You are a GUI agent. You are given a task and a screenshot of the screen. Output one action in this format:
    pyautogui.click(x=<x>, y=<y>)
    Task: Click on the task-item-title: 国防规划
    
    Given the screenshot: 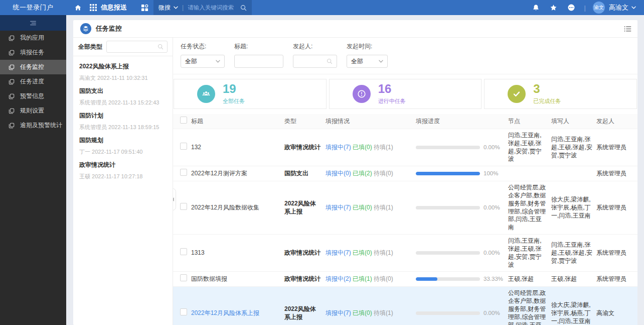 What is the action you would take?
    pyautogui.click(x=123, y=141)
    